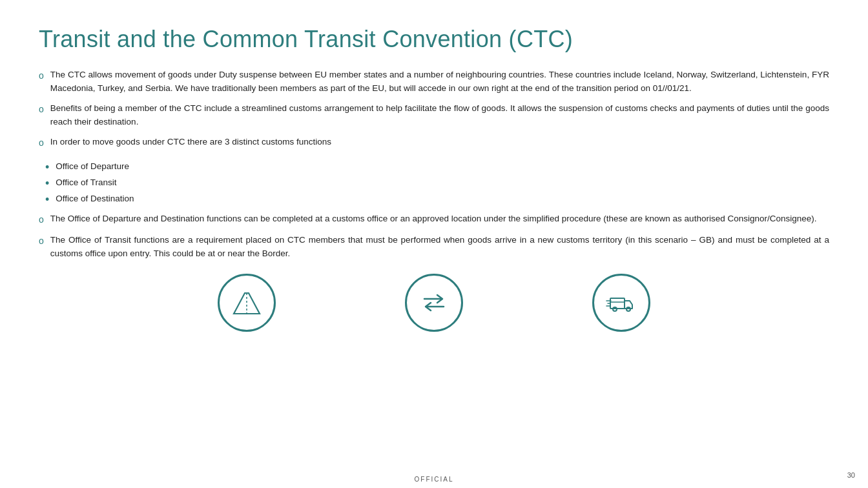 This screenshot has width=868, height=488. What do you see at coordinates (621, 303) in the screenshot?
I see `destination-icon-circle` at bounding box center [621, 303].